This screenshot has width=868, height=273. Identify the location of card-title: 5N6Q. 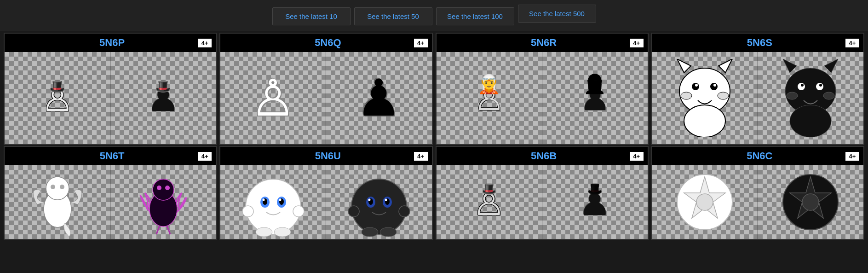
(328, 43).